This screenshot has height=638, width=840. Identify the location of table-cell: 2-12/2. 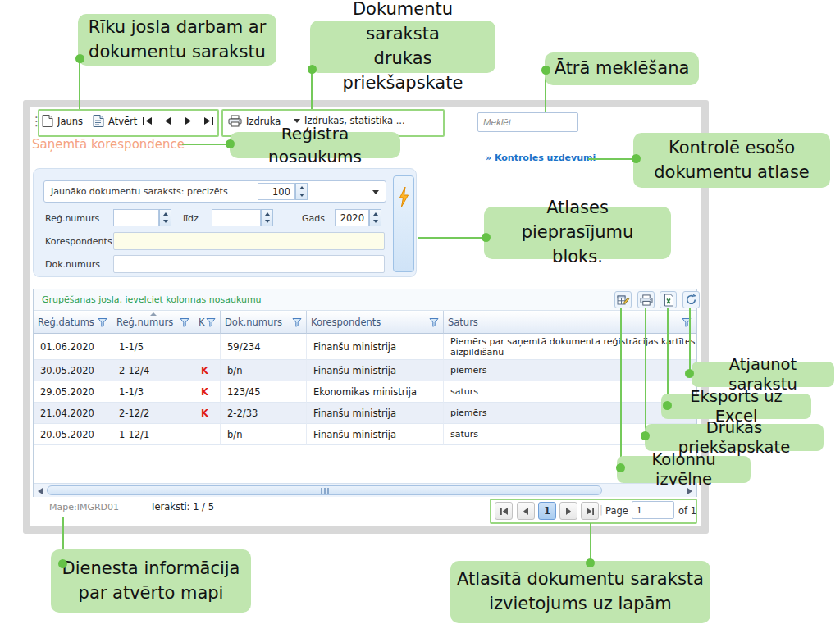
(153, 413).